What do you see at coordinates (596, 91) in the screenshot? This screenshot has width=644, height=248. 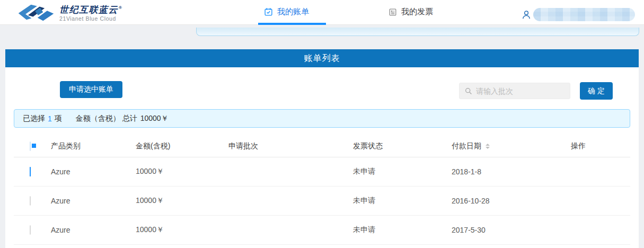 I see `confirm-button: 确 定` at bounding box center [596, 91].